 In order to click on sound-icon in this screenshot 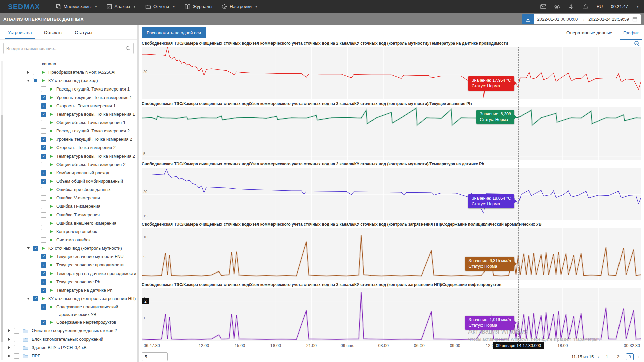, I will do `click(572, 7)`.